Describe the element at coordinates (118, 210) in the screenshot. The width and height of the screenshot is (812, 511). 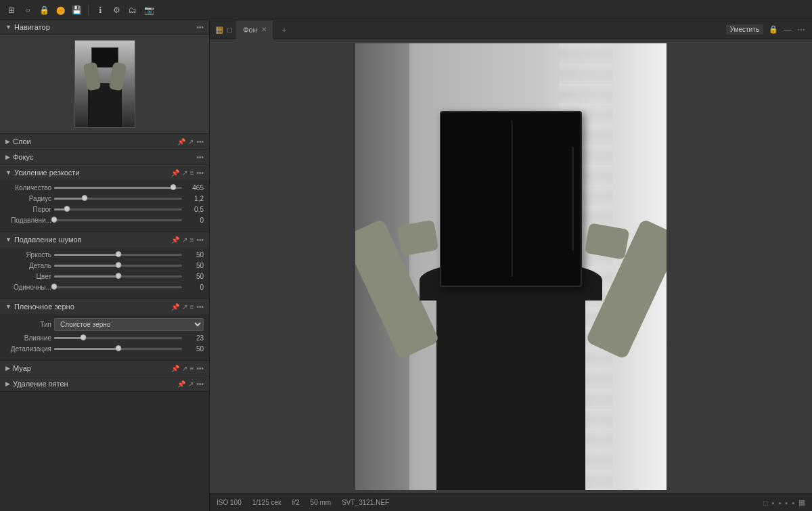
I see `sharpening-threshold-slider` at that location.